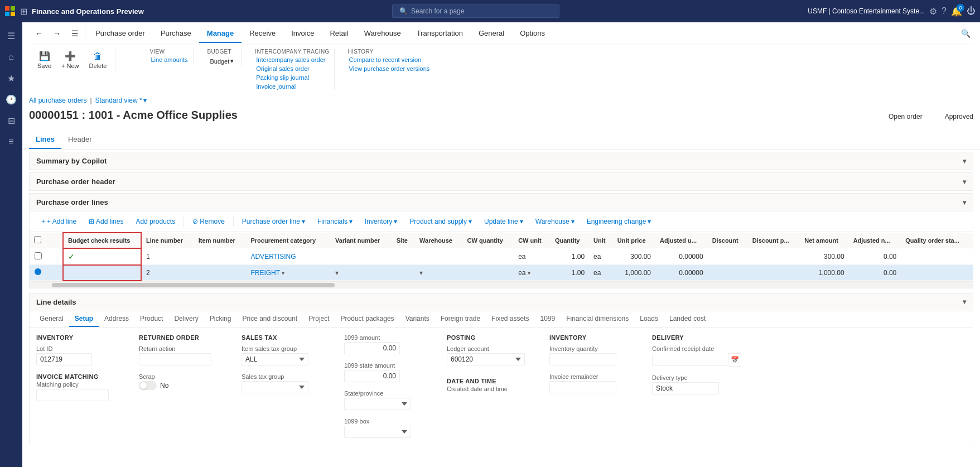  What do you see at coordinates (965, 33) in the screenshot?
I see `ribbon-search-button: 🔍` at bounding box center [965, 33].